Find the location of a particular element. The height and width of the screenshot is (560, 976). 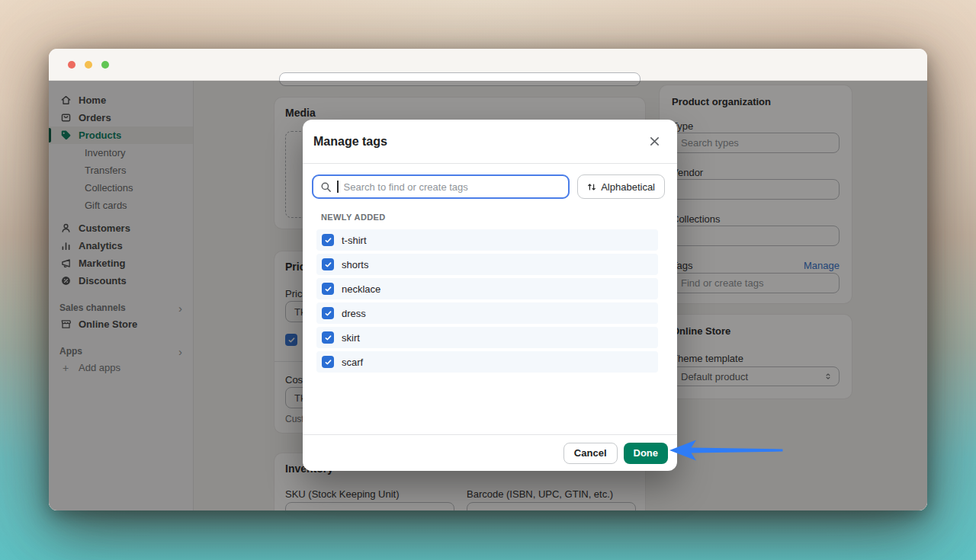

tag-label: scarf is located at coordinates (352, 363).